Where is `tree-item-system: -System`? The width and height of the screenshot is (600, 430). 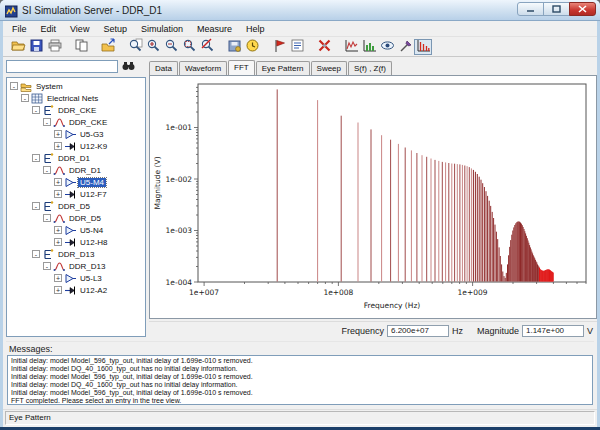 tree-item-system: -System is located at coordinates (76, 86).